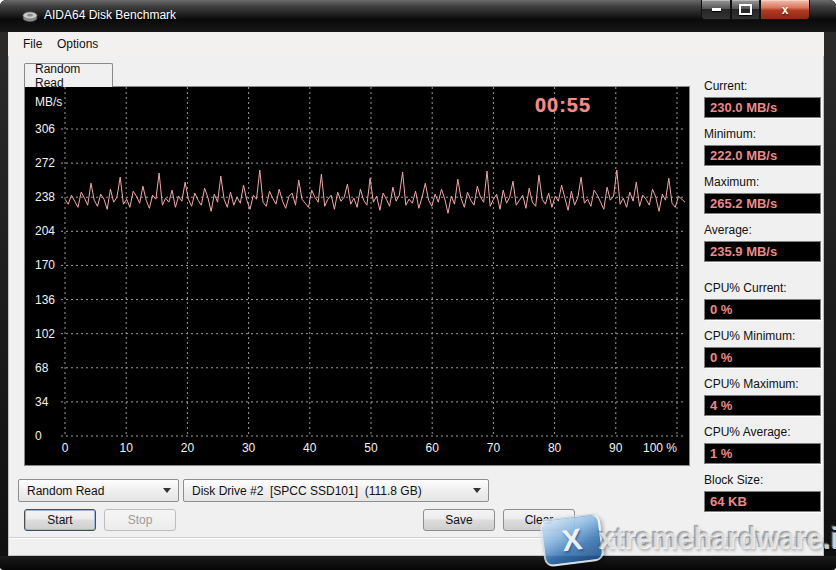 This screenshot has width=836, height=570. Describe the element at coordinates (716, 10) in the screenshot. I see `minimize-icon` at that location.